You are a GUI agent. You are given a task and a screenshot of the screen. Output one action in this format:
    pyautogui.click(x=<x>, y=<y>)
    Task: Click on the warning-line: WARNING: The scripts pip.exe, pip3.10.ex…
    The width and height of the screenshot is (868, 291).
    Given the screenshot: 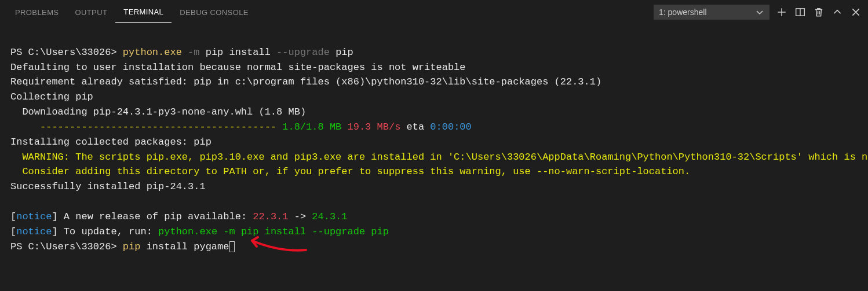 What is the action you would take?
    pyautogui.click(x=439, y=157)
    